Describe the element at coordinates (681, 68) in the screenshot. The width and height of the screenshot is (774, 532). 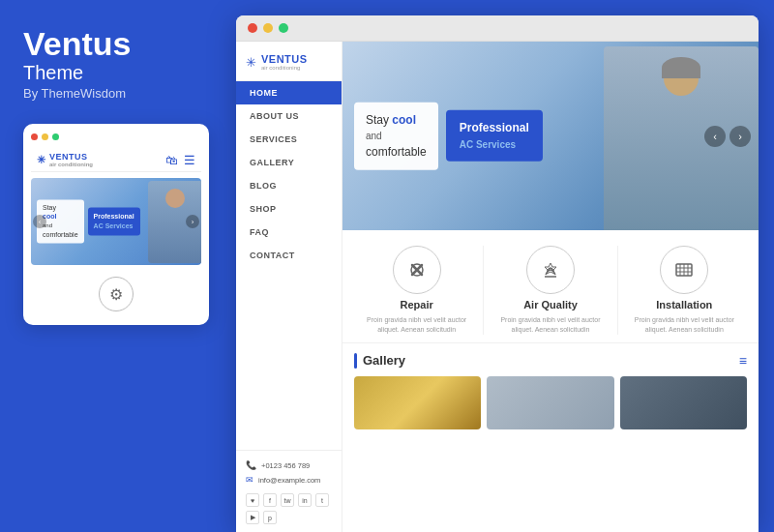
I see `hero-person-hair` at that location.